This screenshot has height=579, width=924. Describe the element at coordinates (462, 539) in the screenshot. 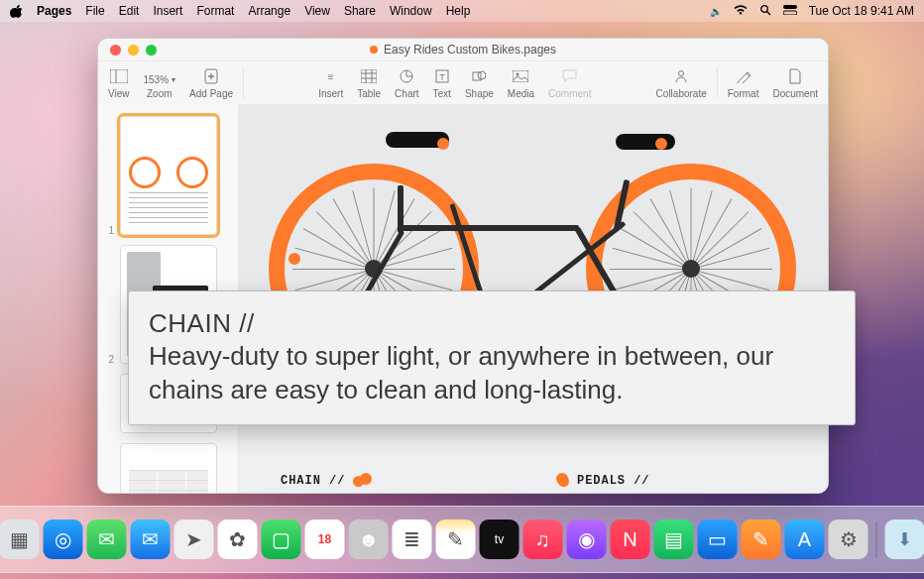

I see `dock: ☺▦◎✉✉➤✿▢18☻≣✎tv♫◉N▤▭✎A⚙⬇🗑` at that location.